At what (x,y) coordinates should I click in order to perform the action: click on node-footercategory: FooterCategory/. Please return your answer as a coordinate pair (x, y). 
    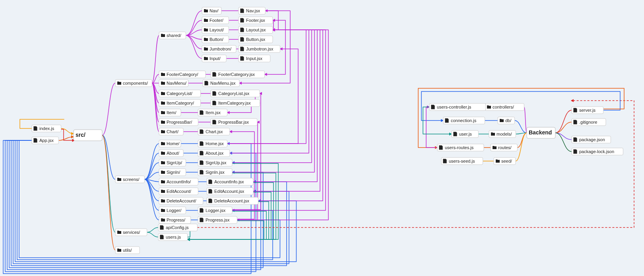
    Looking at the image, I should click on (182, 74).